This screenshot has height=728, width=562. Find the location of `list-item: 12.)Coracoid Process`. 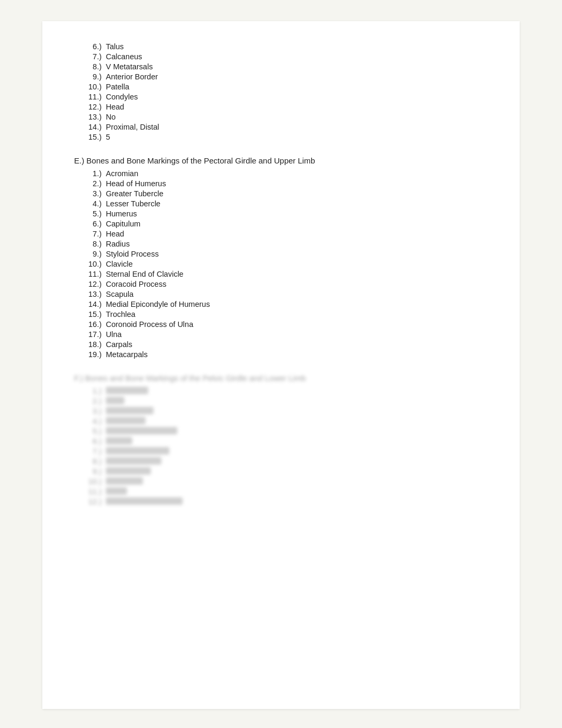

list-item: 12.)Coracoid Process is located at coordinates (281, 284).